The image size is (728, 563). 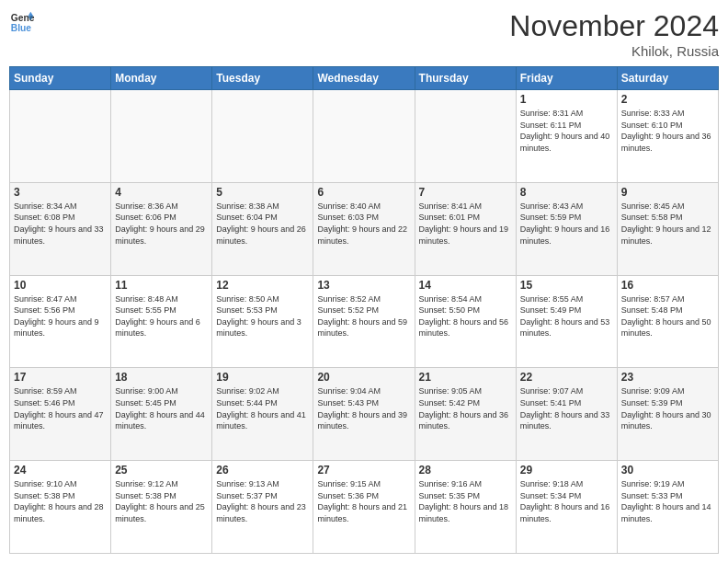 I want to click on table-row: 28Sunrise: 9:16 AM Sunset: 5:35 PM Dayli…, so click(x=465, y=508).